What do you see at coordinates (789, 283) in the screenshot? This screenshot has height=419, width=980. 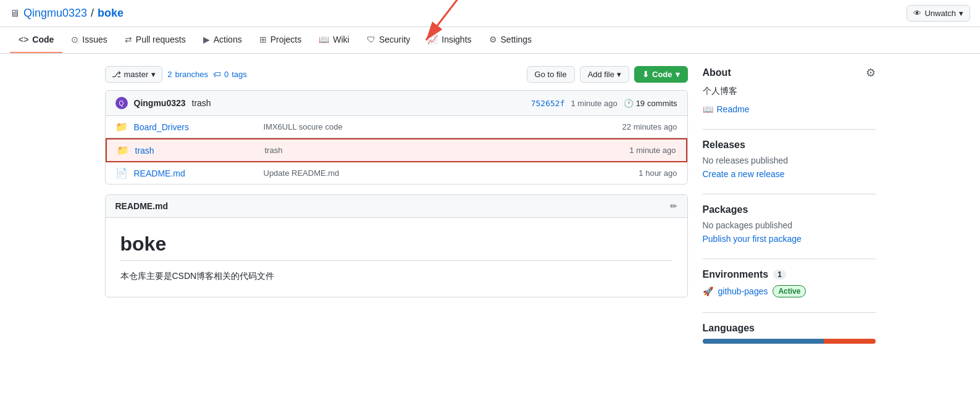 I see `sidebar-environments: Environments 1 🚀 github-pages Active` at bounding box center [789, 283].